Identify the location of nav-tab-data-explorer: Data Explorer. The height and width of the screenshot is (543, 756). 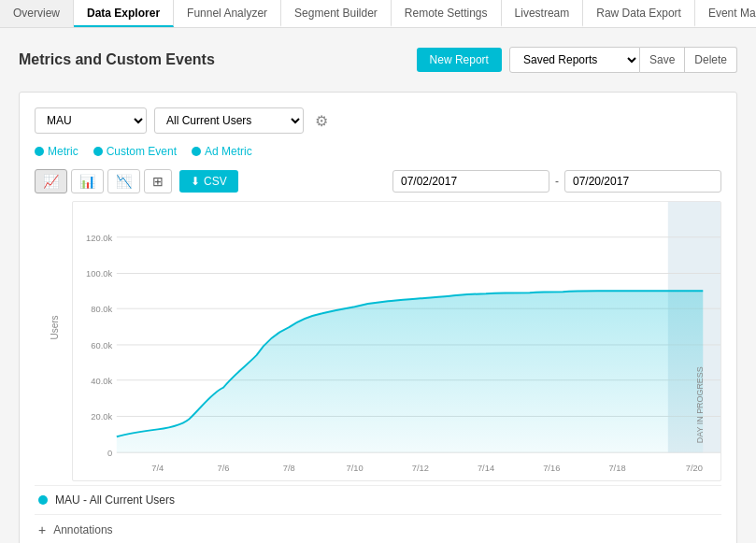
(123, 13).